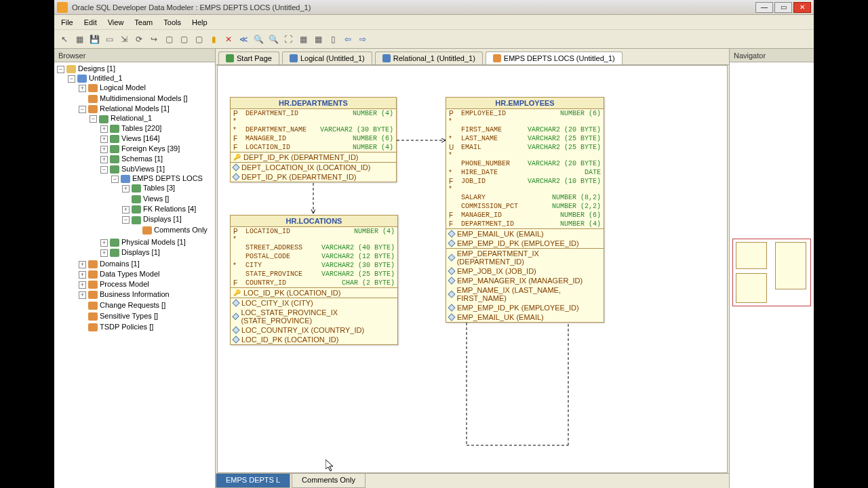 This screenshot has width=868, height=488. I want to click on menu-file: File, so click(67, 22).